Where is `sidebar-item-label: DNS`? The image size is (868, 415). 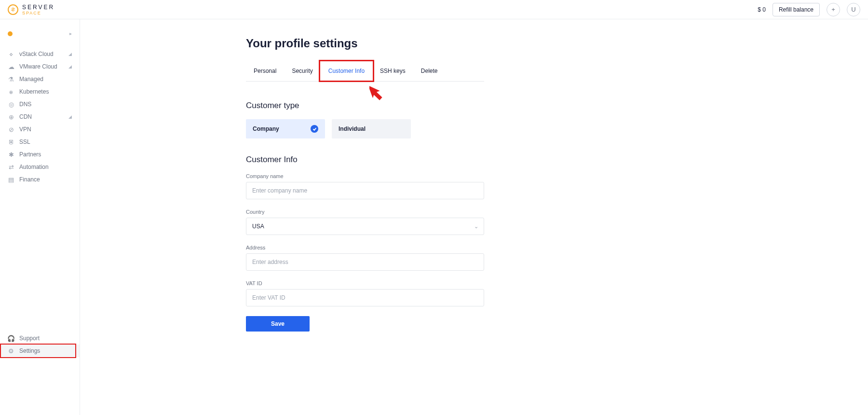
sidebar-item-label: DNS is located at coordinates (25, 104).